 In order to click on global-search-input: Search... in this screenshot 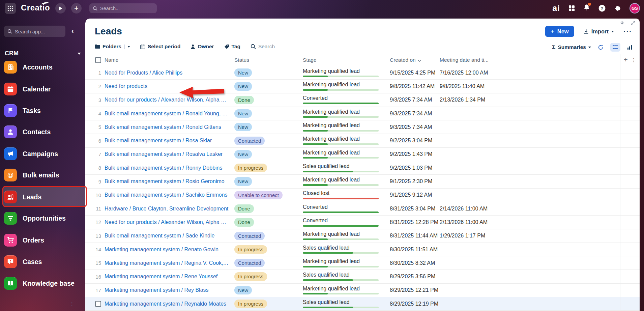, I will do `click(123, 8)`.